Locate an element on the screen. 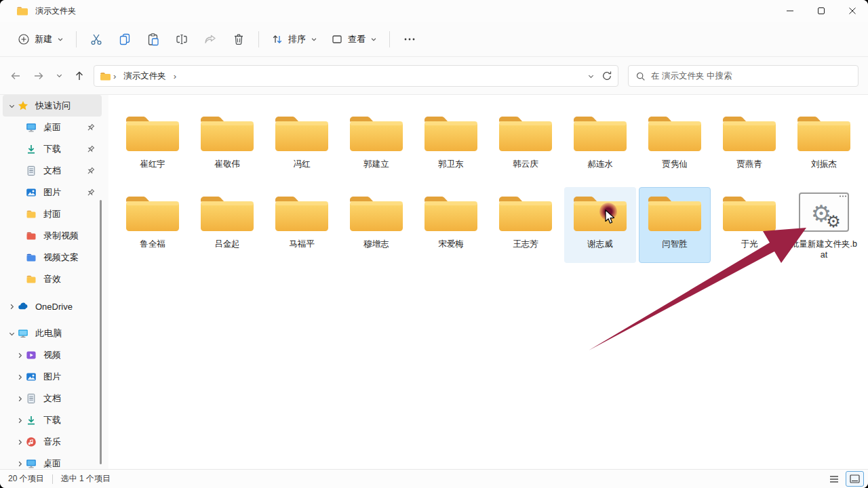 The width and height of the screenshot is (868, 488). view-button: 查看 is located at coordinates (354, 39).